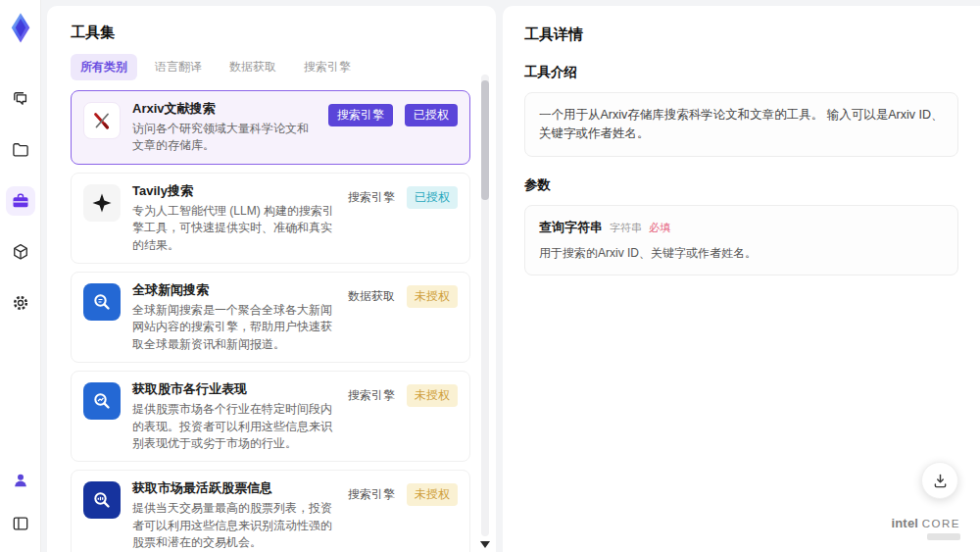  Describe the element at coordinates (234, 318) in the screenshot. I see `tool-main: 全球新闻搜索 全球新闻搜索是一个聚合全球各大新闻网站内容的搜索引擎，帮助用户快速…` at that location.